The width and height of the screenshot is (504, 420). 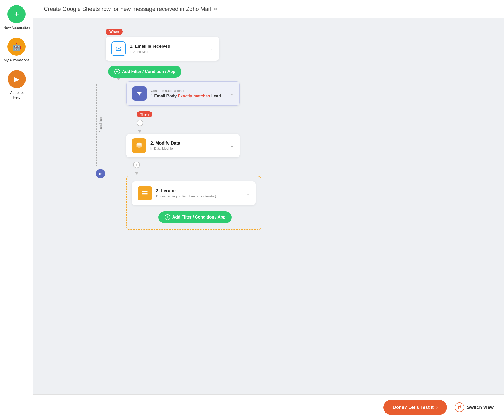 I want to click on sidebar: + New Automation 🤖 My Automations ▶ Vide…, so click(x=17, y=210).